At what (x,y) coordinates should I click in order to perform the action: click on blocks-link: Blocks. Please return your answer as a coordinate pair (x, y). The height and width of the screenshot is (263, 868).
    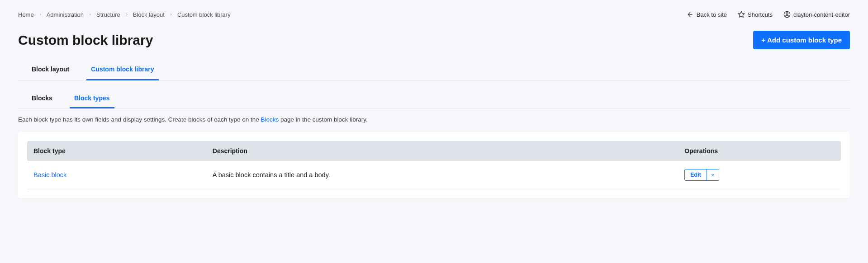
    Looking at the image, I should click on (270, 119).